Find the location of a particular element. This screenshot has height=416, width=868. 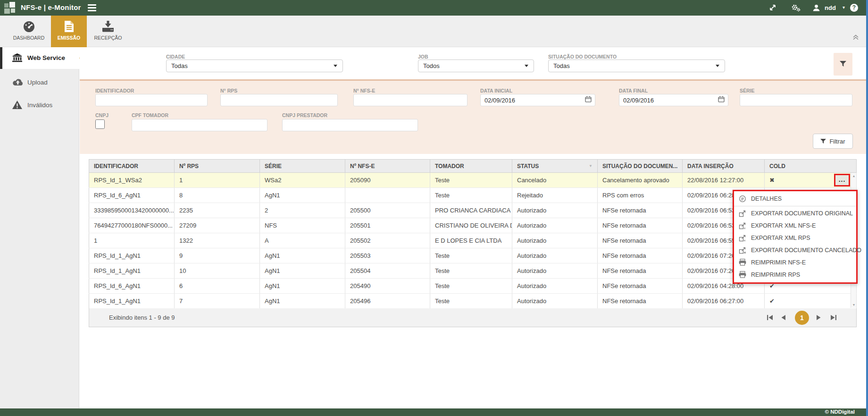

table-row: RPS_Id_1_AgN17AgN1 205496TesteAutorizado… is located at coordinates (473, 301).